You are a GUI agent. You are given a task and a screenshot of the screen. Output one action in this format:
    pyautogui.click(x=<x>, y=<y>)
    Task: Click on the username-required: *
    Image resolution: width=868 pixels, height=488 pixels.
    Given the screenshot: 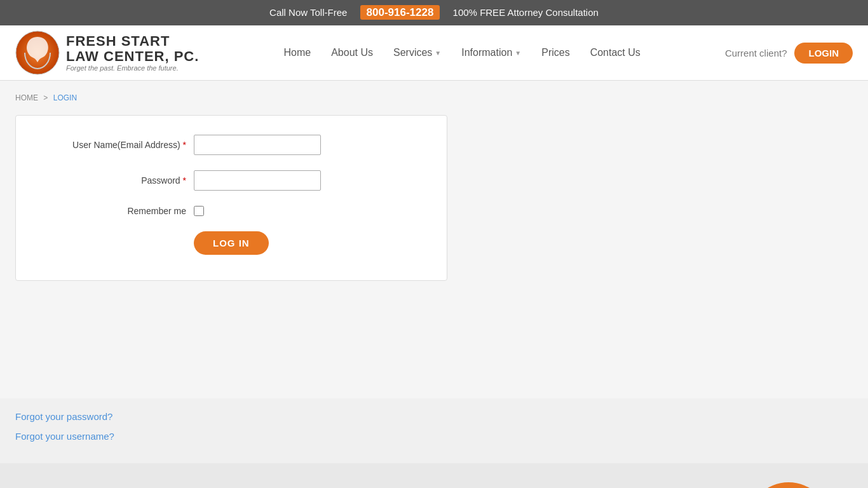 What is the action you would take?
    pyautogui.click(x=184, y=145)
    